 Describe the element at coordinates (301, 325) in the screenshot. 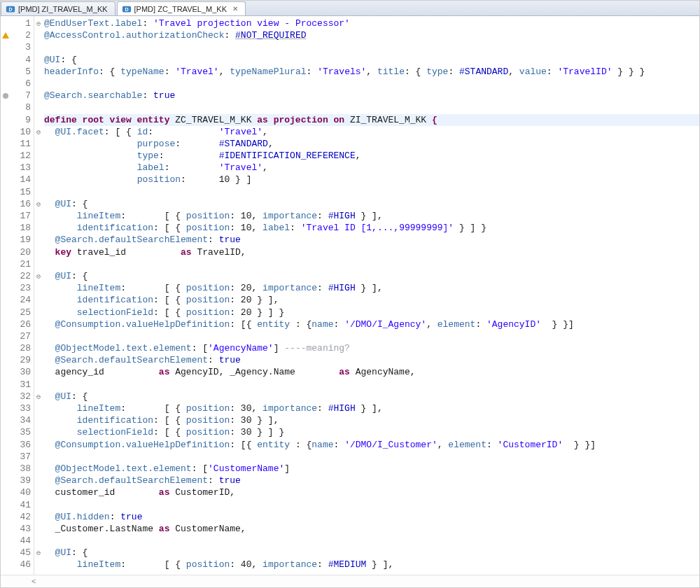

I see `code-token: : {` at that location.